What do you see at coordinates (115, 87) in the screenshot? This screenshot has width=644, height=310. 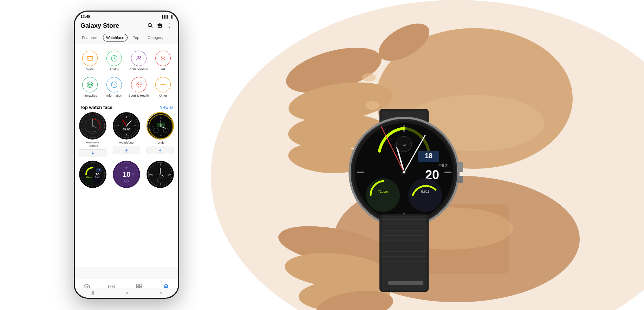 I see `category-information: i Information` at bounding box center [115, 87].